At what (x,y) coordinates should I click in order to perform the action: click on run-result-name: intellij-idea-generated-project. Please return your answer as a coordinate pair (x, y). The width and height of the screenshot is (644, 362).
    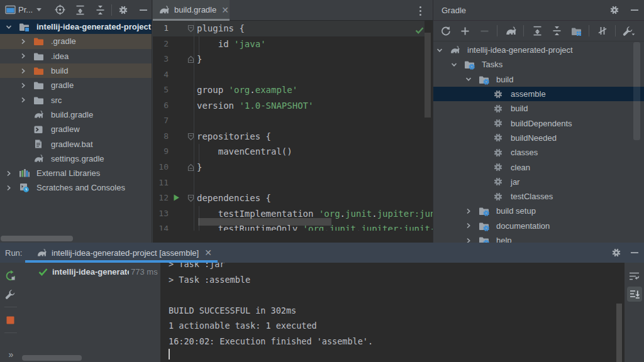
    Looking at the image, I should click on (91, 272).